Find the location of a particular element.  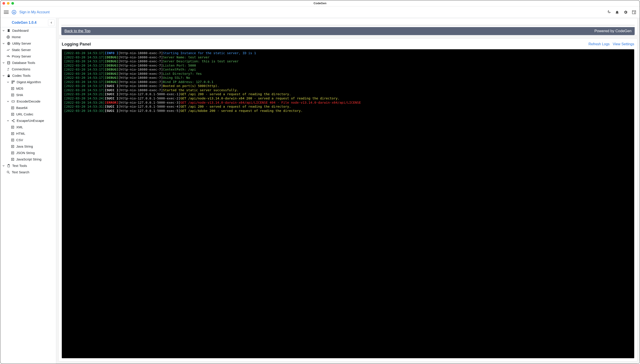

static-server-icon is located at coordinates (8, 50).